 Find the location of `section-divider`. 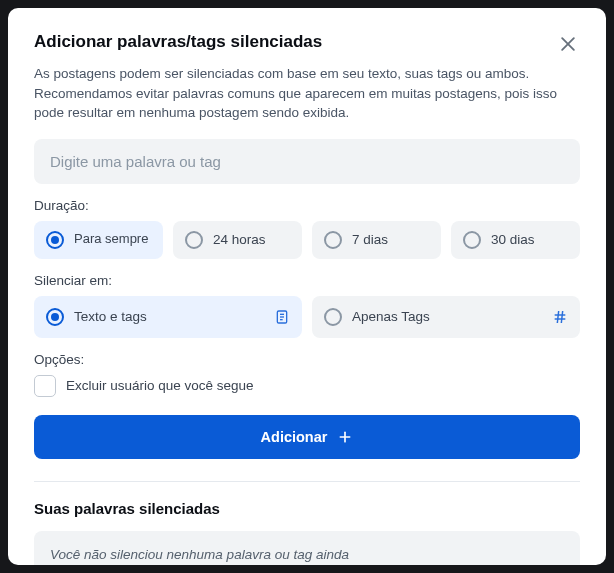

section-divider is located at coordinates (307, 482).